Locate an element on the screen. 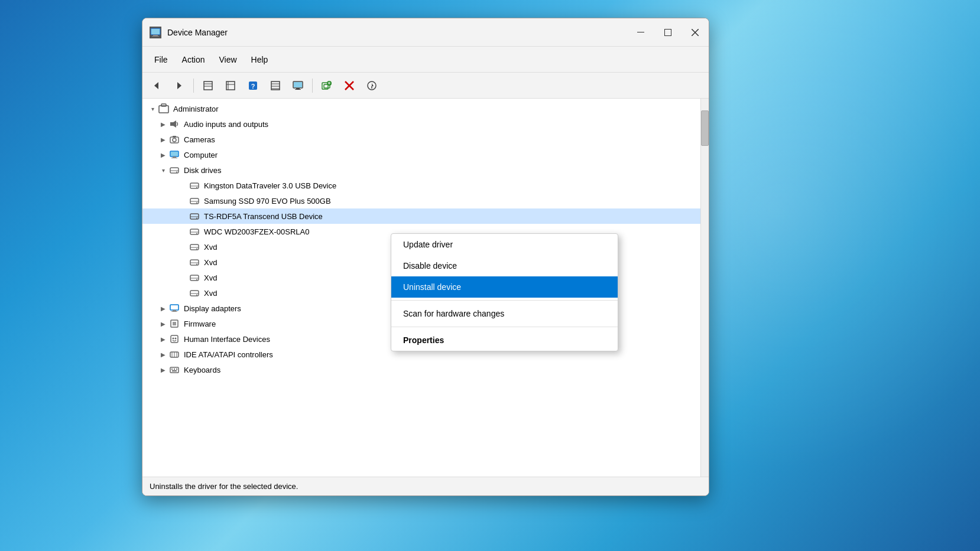 The height and width of the screenshot is (551, 980). cameras-label: Cameras is located at coordinates (200, 139).